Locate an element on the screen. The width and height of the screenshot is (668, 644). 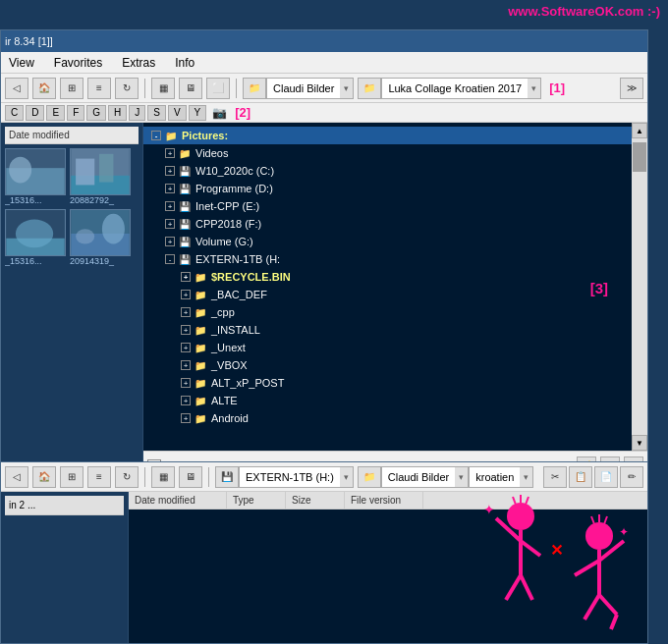
scroll-down-btn: ▼ is located at coordinates (640, 443).